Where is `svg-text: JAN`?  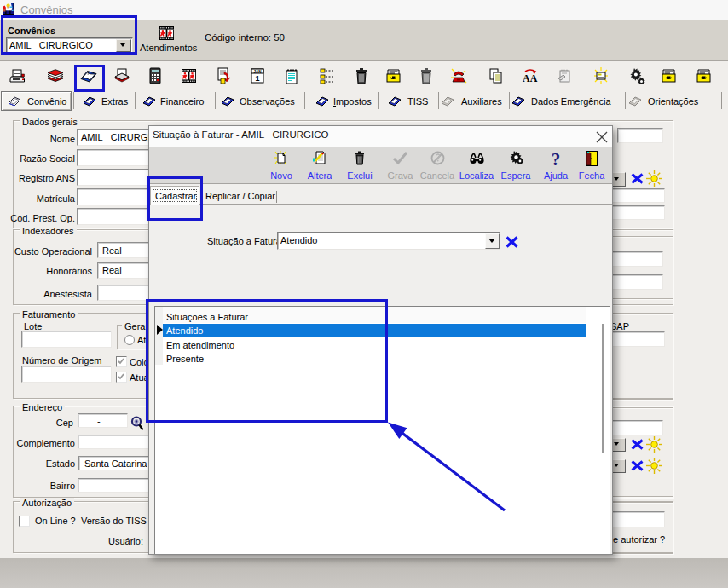 svg-text: JAN is located at coordinates (257, 72).